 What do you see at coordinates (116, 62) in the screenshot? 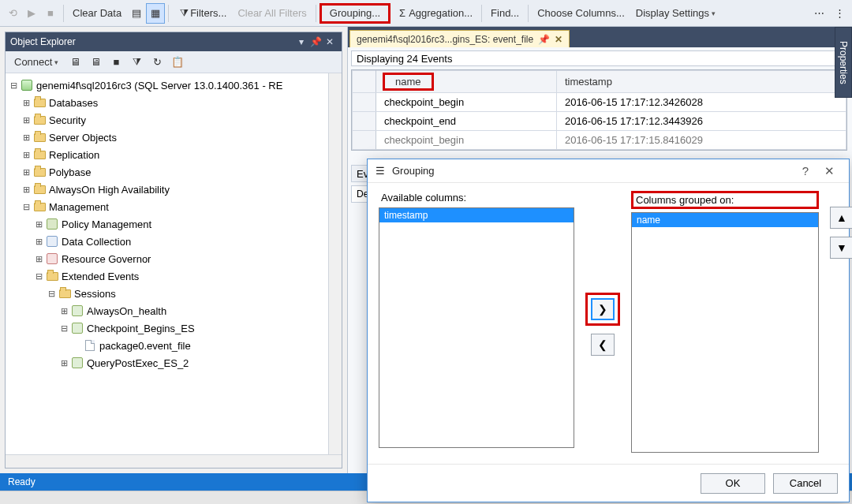
I see `stop-icon: ■` at bounding box center [116, 62].